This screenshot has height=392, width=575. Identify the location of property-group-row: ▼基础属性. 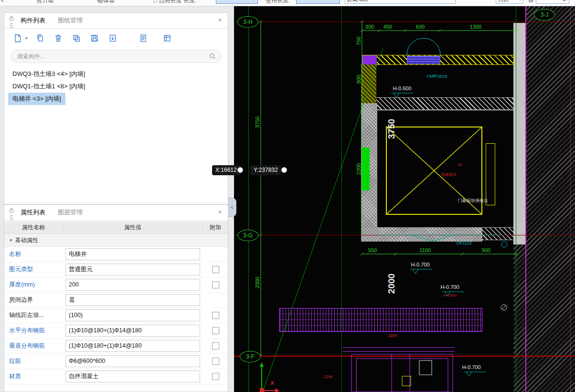
(116, 241).